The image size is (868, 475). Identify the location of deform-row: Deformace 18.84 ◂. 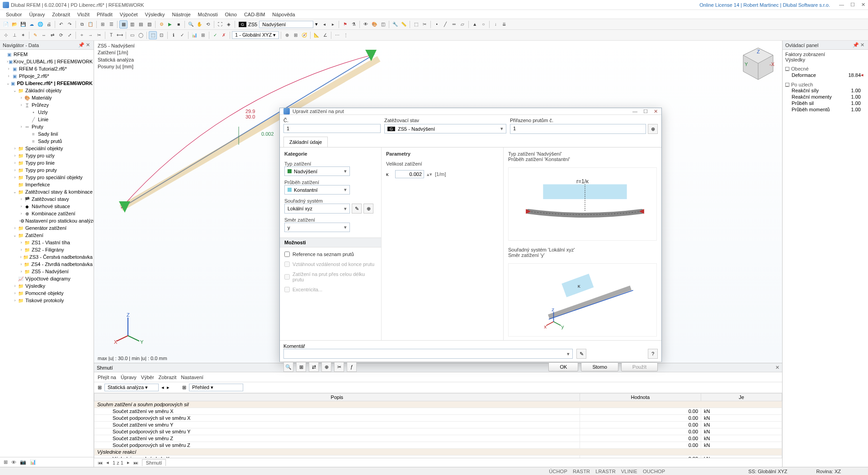
(826, 75).